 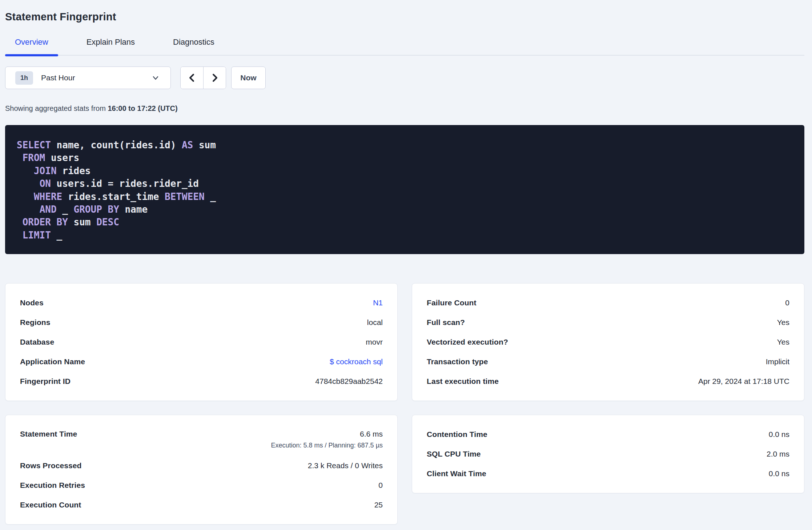 What do you see at coordinates (405, 171) in the screenshot?
I see `sql-code-line: JOIN rides` at bounding box center [405, 171].